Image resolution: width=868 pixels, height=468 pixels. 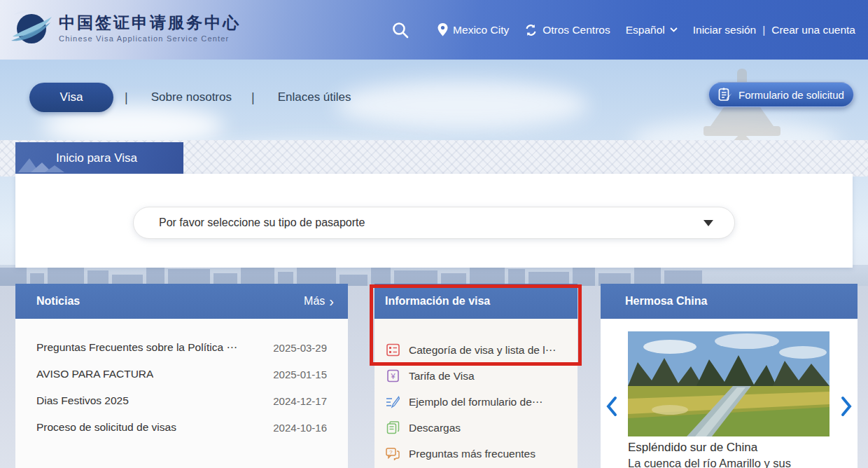 What do you see at coordinates (481, 30) in the screenshot?
I see `current-city-label: Mexico City` at bounding box center [481, 30].